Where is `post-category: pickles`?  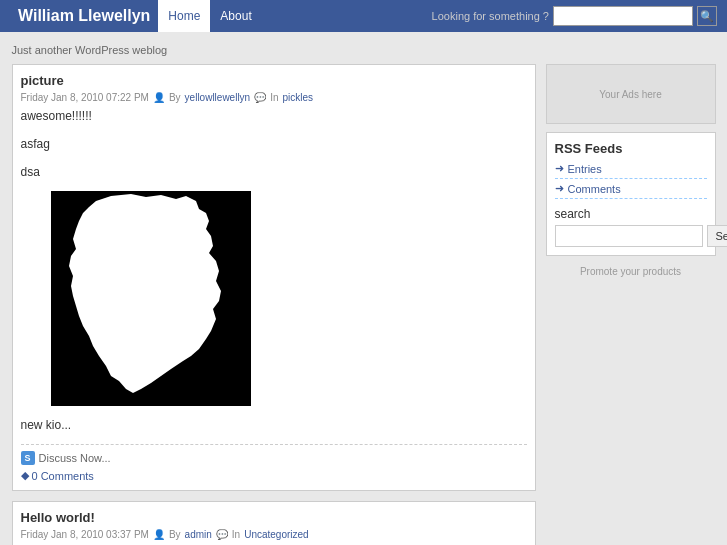 post-category: pickles is located at coordinates (298, 98).